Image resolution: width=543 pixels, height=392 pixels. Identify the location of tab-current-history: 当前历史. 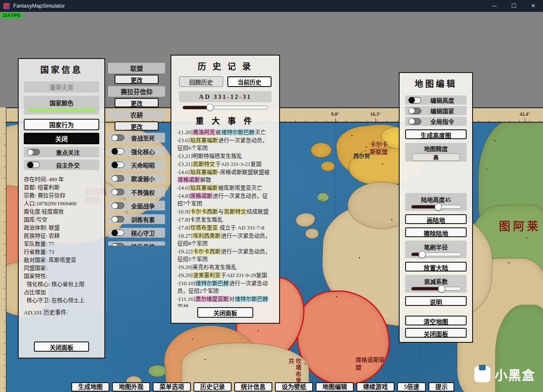
(249, 81).